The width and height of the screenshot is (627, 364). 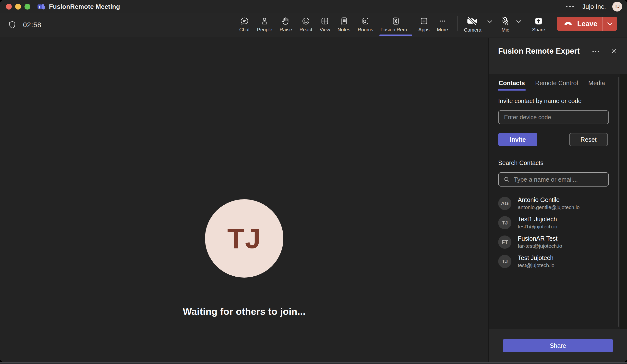 What do you see at coordinates (596, 51) in the screenshot?
I see `panel-more-icon` at bounding box center [596, 51].